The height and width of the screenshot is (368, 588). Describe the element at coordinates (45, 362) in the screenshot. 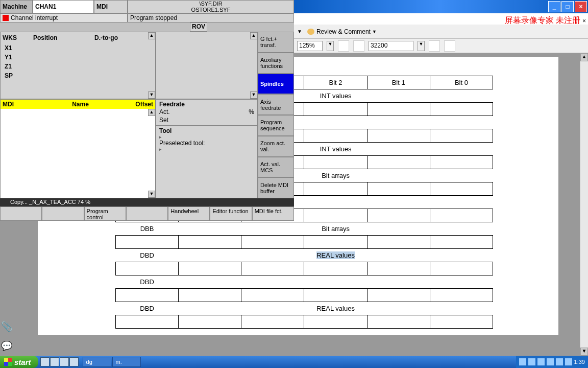

I see `ie-icon` at that location.